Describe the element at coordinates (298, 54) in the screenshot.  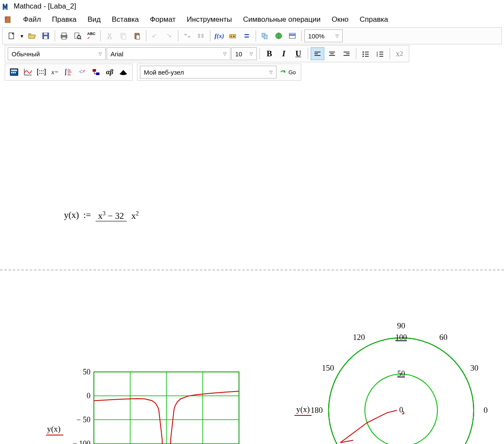
I see `underline-button: U` at that location.